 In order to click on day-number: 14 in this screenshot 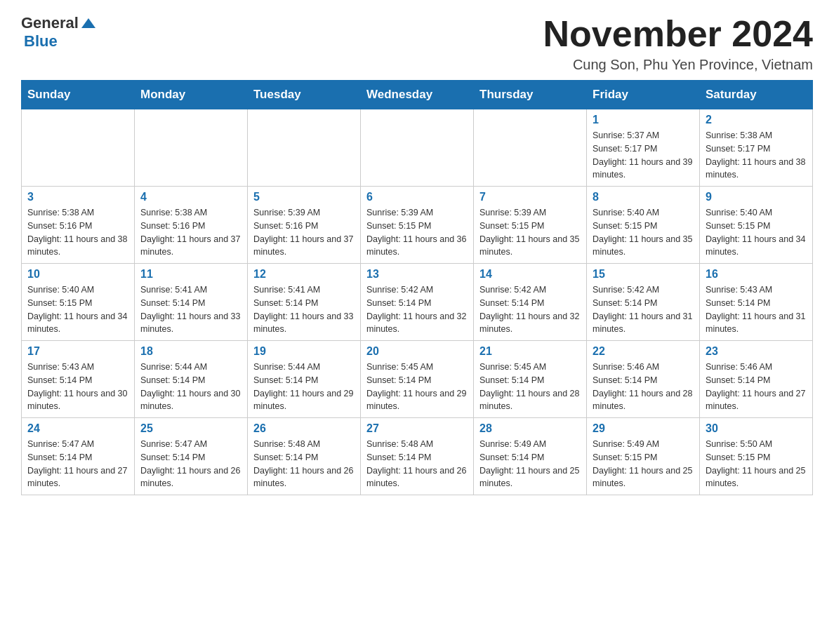, I will do `click(530, 274)`.